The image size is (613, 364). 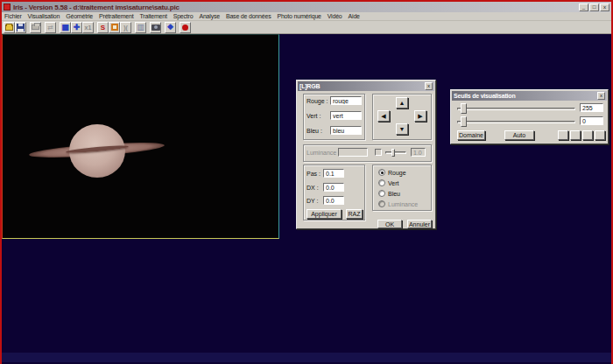 I want to click on menu-video: Vidéo, so click(x=335, y=16).